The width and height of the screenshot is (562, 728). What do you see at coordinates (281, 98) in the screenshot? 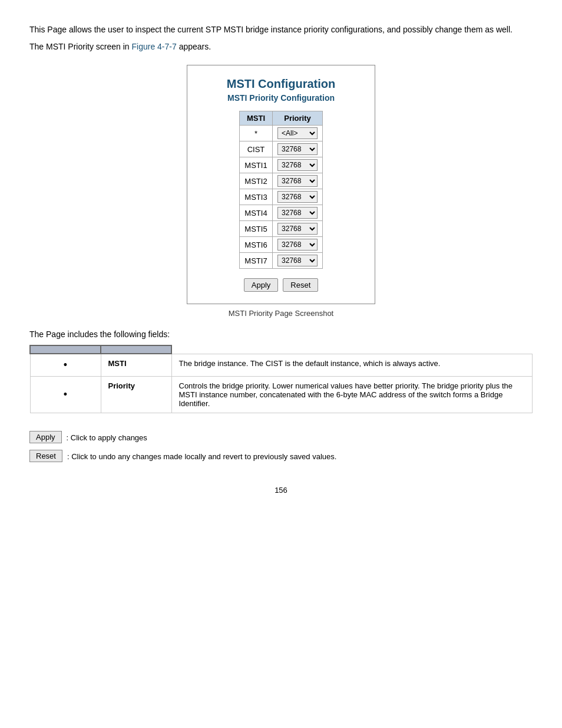
I see `msti-config-subtitle: MSTI Priority Configuration` at bounding box center [281, 98].